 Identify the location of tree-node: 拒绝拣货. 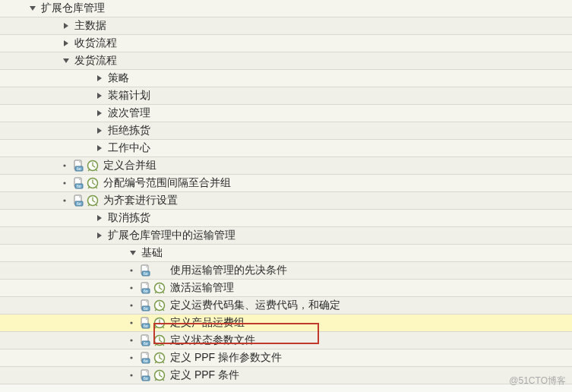
(286, 131).